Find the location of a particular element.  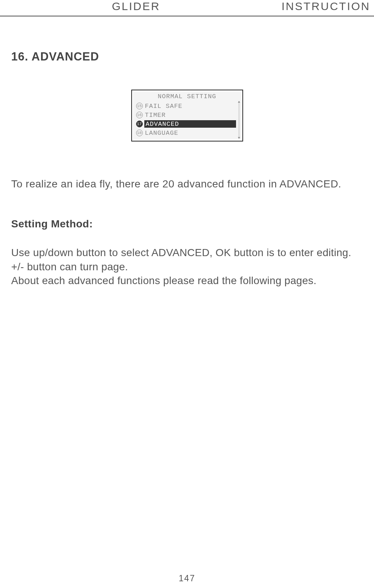

lcd-item-label: ADVANCED is located at coordinates (190, 124).